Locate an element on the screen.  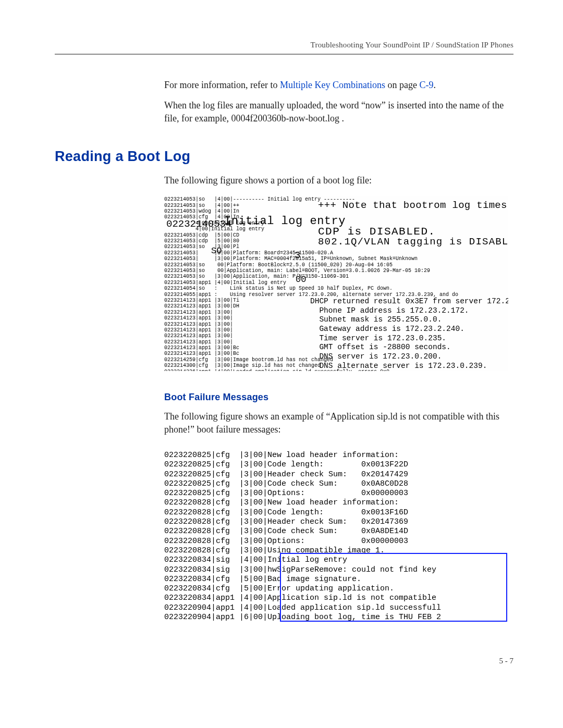
intro-para-1: For more information, refer to Multiple … is located at coordinates (339, 85).